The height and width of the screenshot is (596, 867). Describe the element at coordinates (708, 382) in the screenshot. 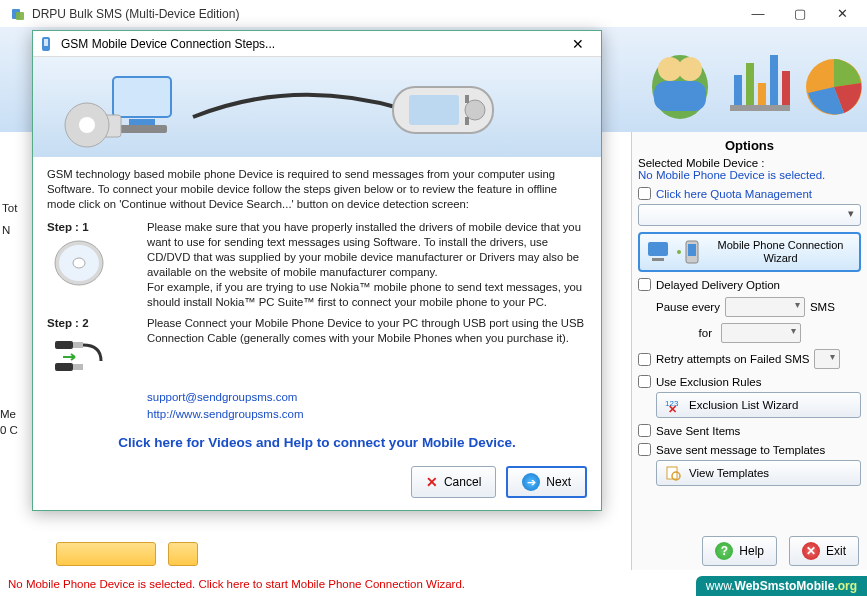

I see `exclusion-label: Use Exclusion Rules` at that location.